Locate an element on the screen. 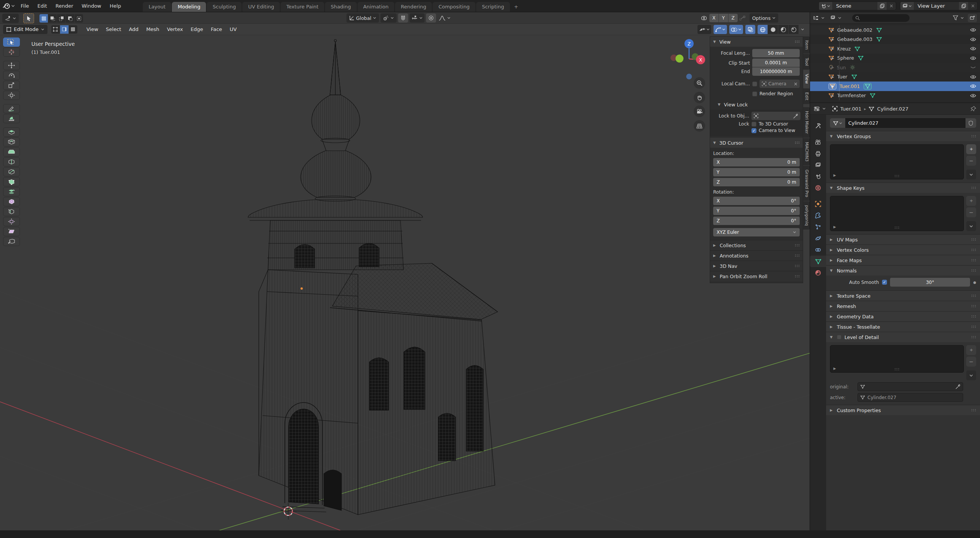 Image resolution: width=980 pixels, height=538 pixels. outliner-editor-icon is located at coordinates (816, 18).